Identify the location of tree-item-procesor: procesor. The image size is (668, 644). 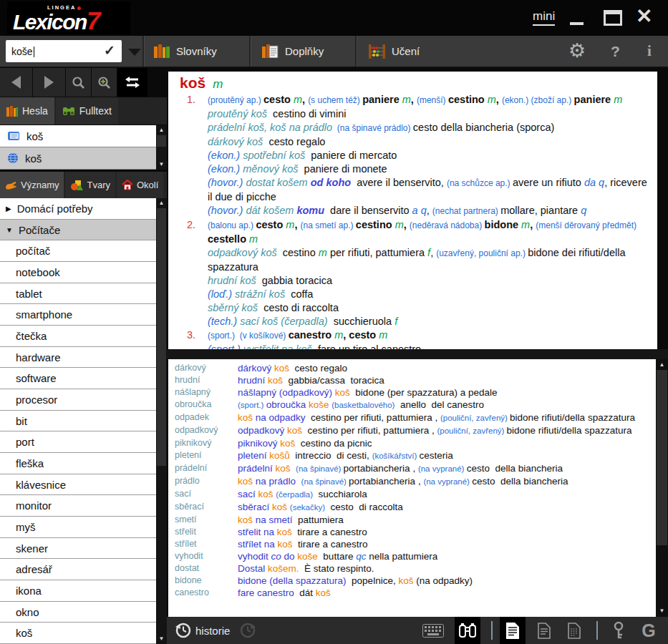
(78, 400).